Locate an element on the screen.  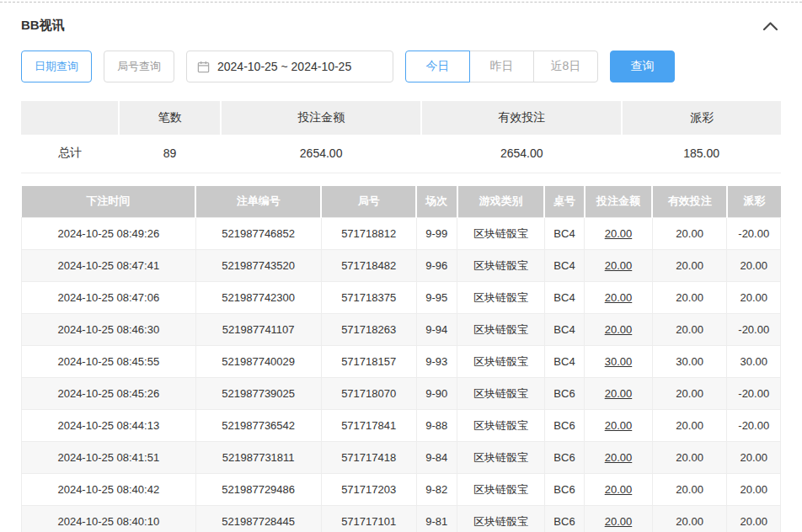
cell-session: 9-81 is located at coordinates (436, 519).